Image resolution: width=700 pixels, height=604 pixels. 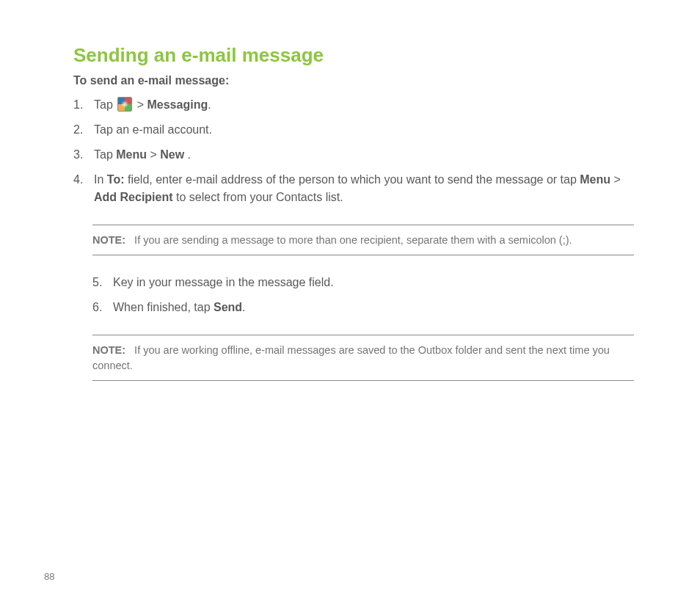 I want to click on note-box-2: NOTE:If you are working offline, e-mail …, so click(x=363, y=358).